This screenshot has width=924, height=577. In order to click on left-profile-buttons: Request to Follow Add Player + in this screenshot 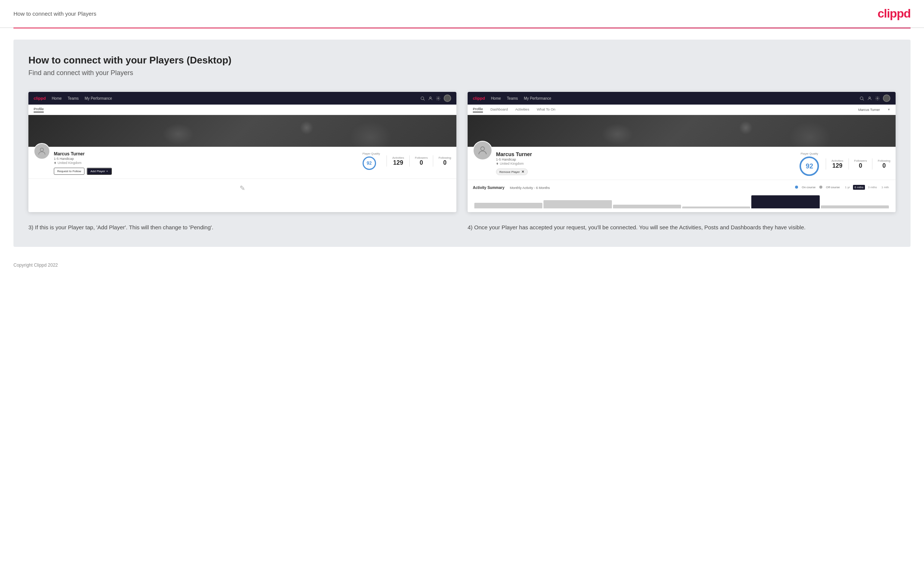, I will do `click(206, 171)`.